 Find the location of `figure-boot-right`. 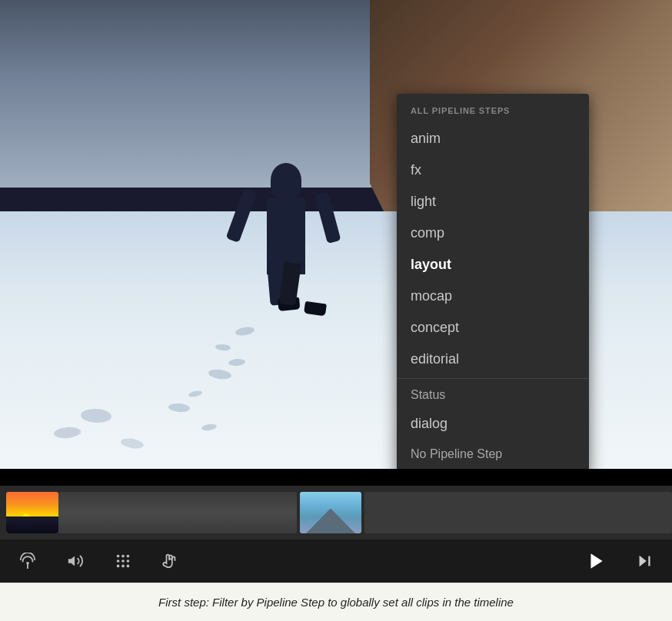

figure-boot-right is located at coordinates (315, 308).